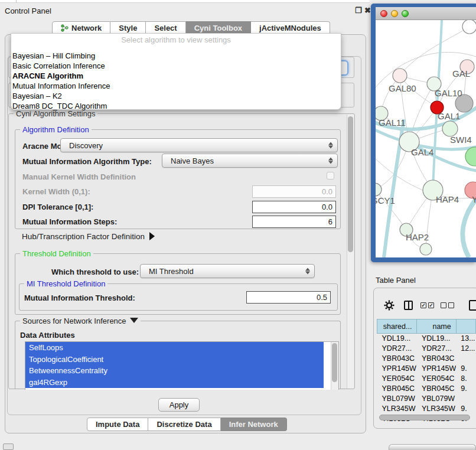 The image size is (476, 450). Describe the element at coordinates (436, 327) in the screenshot. I see `column-header-name: name` at that location.